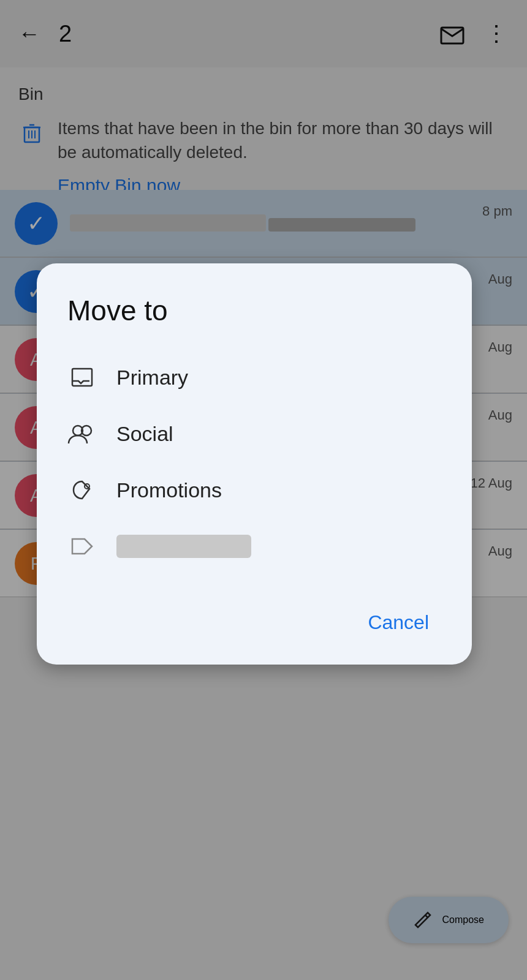 Image resolution: width=527 pixels, height=980 pixels. What do you see at coordinates (152, 377) in the screenshot?
I see `primary-label: Primary` at bounding box center [152, 377].